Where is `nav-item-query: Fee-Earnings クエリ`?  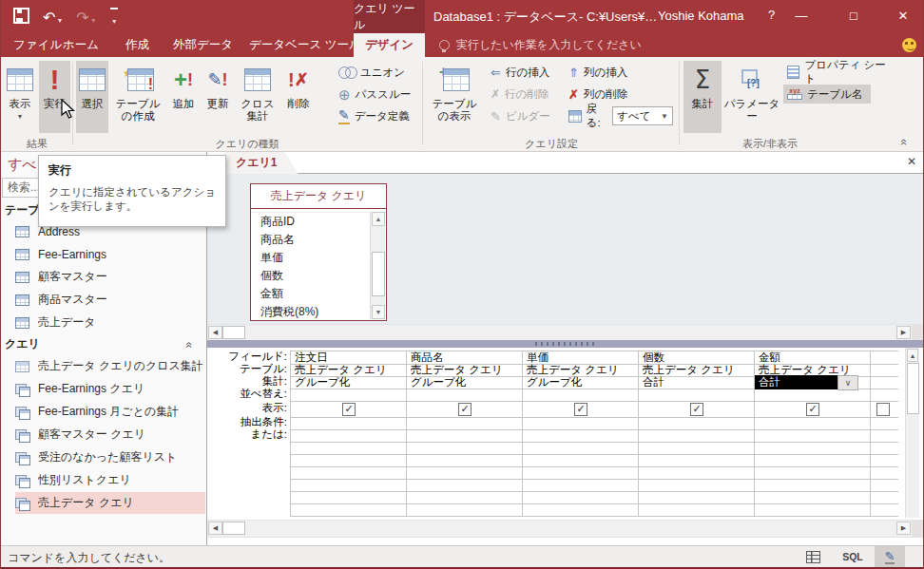 nav-item-query: Fee-Earnings クエリ is located at coordinates (110, 389).